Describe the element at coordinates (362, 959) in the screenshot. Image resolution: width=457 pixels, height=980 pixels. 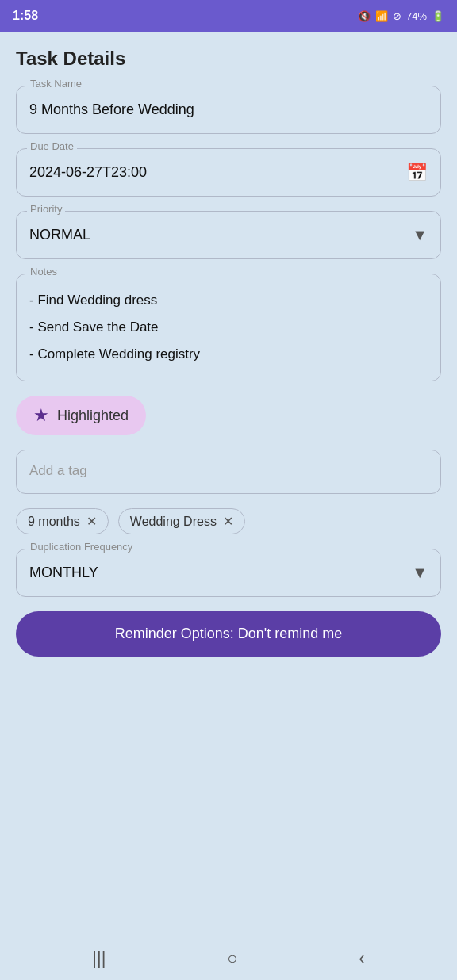
I see `nav-back-button: ‹` at that location.